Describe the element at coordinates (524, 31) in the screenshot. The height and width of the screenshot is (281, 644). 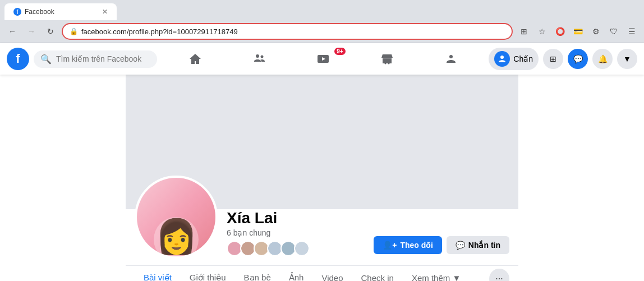
I see `extension-btn: ⊞` at that location.